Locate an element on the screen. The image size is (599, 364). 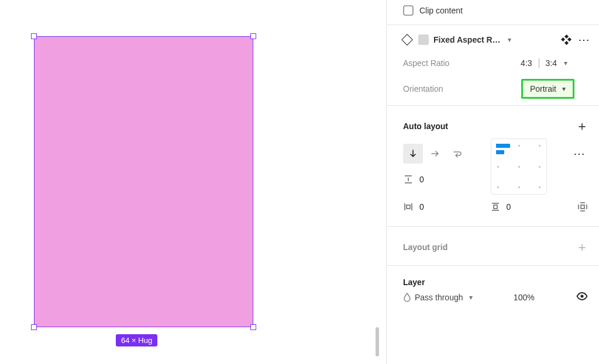
vertical-padding-control: 0 is located at coordinates (501, 207).